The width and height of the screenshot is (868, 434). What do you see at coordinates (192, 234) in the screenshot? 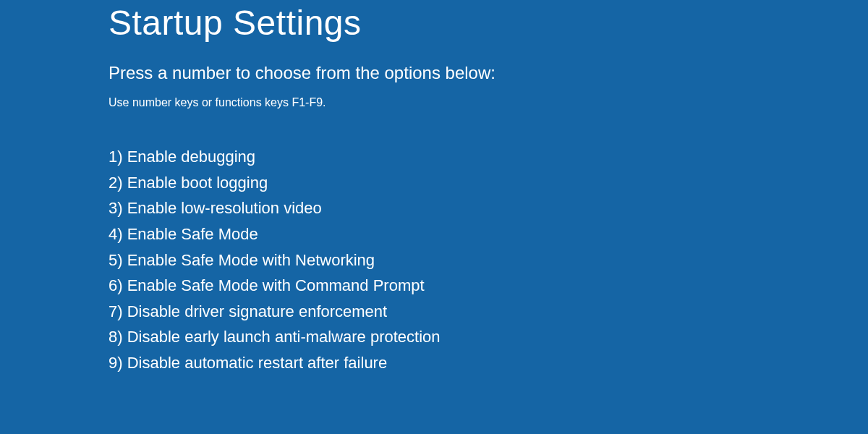
I see `option-label: Enable Safe Mode` at bounding box center [192, 234].